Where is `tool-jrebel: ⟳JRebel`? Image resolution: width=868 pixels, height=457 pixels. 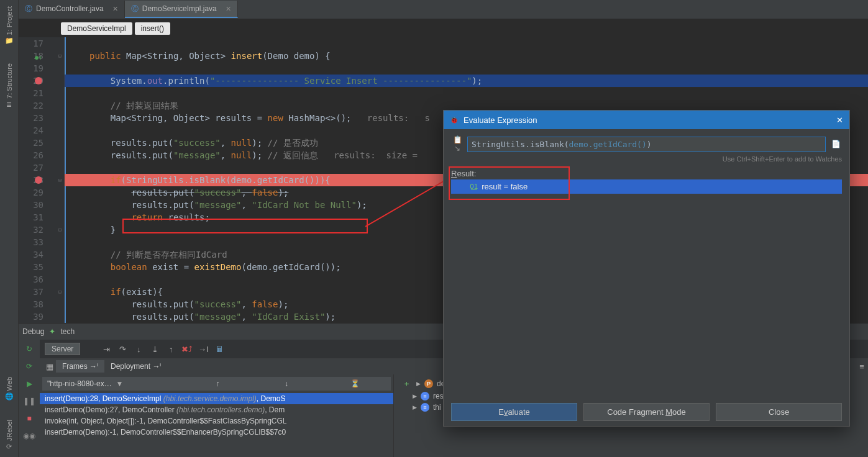 tool-jrebel: ⟳JRebel is located at coordinates (9, 435).